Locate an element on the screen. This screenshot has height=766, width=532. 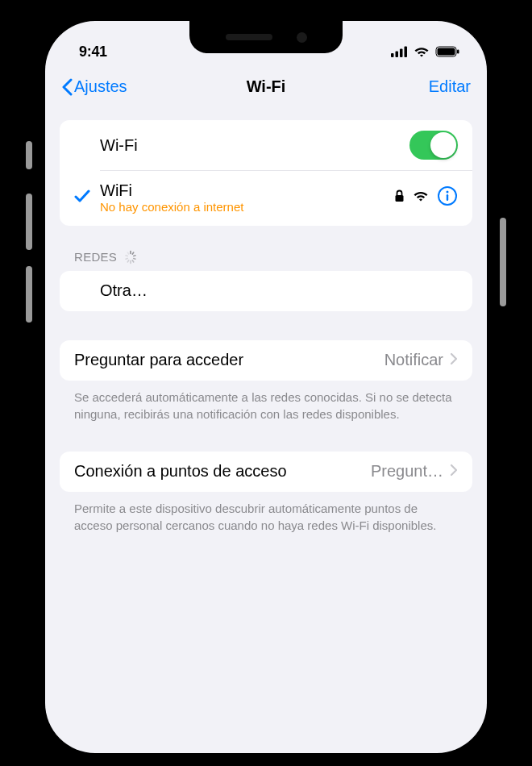
wifi-group: Wi-Fi WiFi No hay conexión a internet is located at coordinates (266, 173).